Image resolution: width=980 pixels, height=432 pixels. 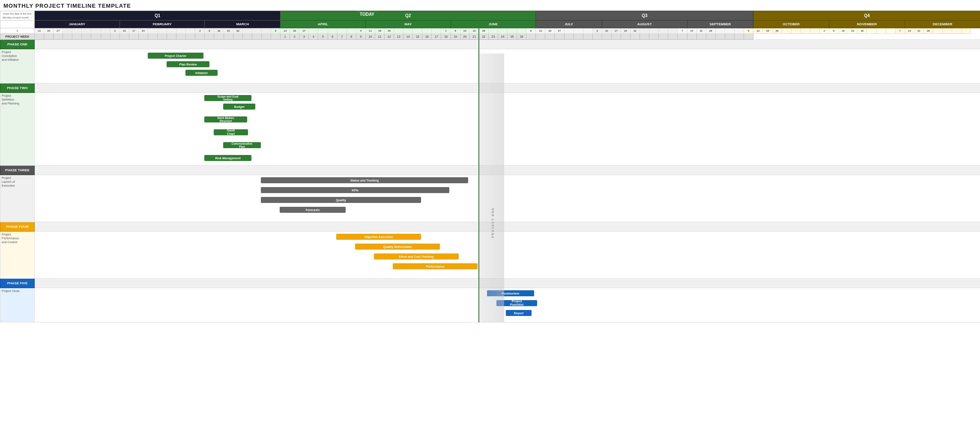 I want to click on bar-initiation: Initiation, so click(x=201, y=73).